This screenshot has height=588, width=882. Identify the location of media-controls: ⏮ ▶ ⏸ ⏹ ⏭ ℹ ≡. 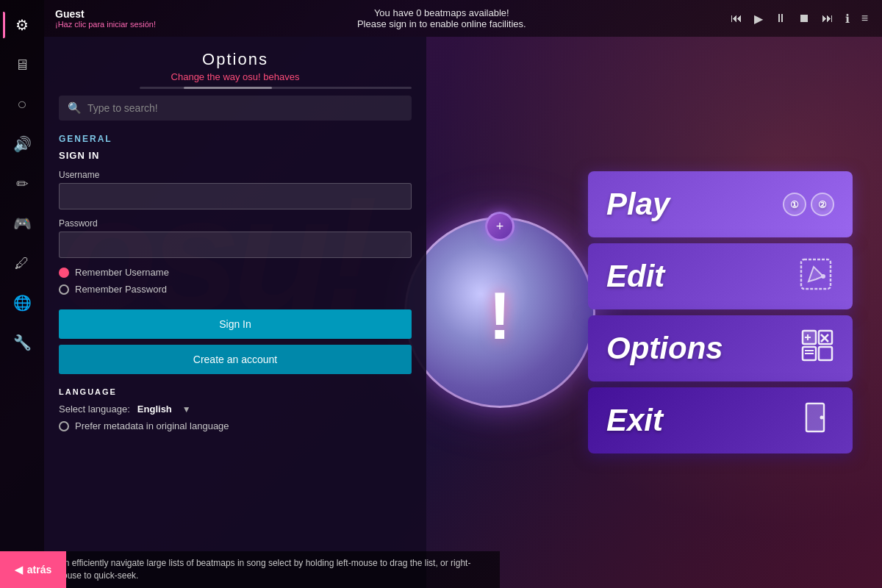
(800, 19).